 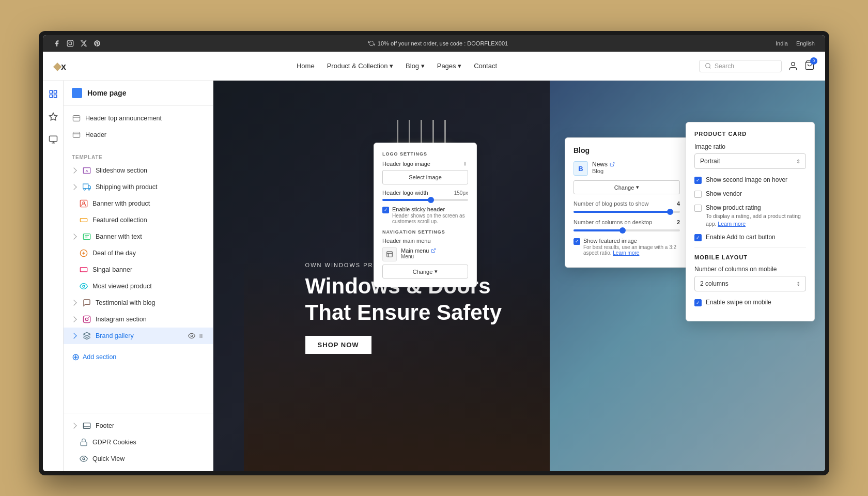 I want to click on announcement-text-group: 10% off your next order, use code : DOOR…, so click(x=438, y=43).